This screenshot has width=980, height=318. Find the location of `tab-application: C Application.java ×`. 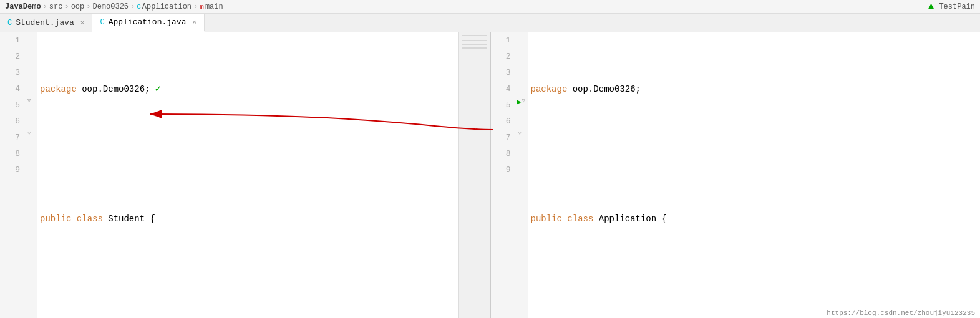

tab-application: C Application.java × is located at coordinates (148, 22).